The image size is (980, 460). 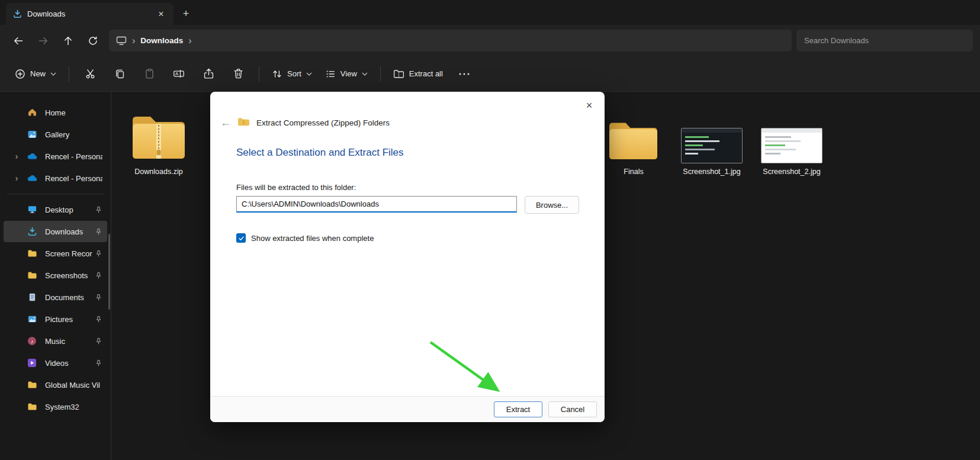 I want to click on sidebar-item-label: Screen Recor, so click(x=69, y=253).